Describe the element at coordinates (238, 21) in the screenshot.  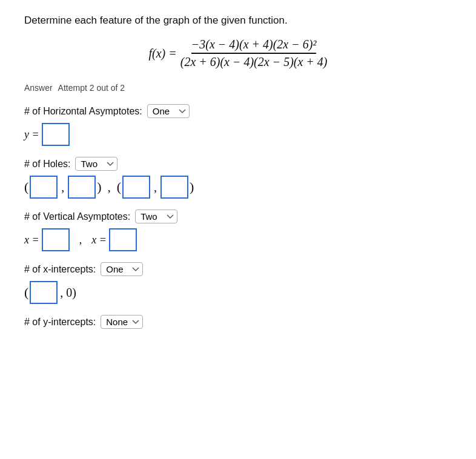
I see `instruction-text: Determine each feature of the graph of t…` at that location.